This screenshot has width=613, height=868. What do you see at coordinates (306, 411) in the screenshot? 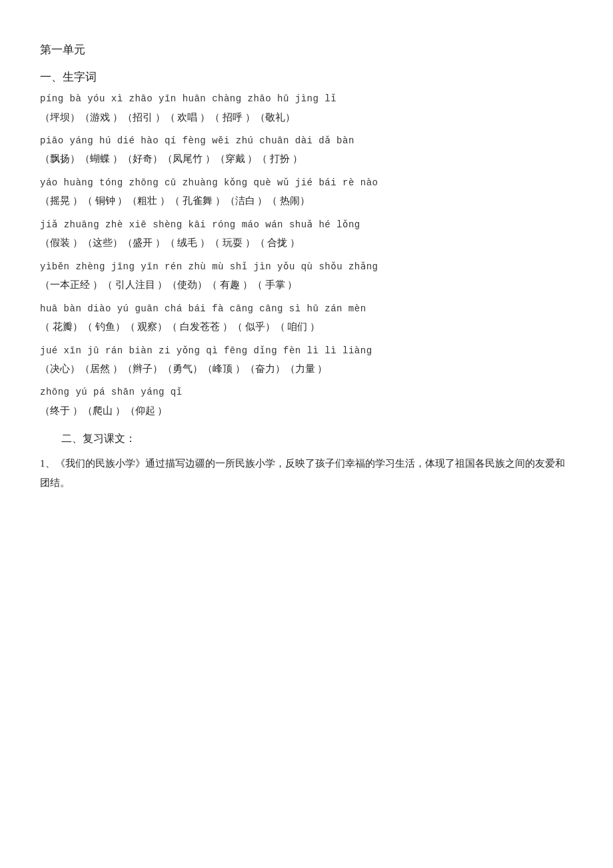
I see `char-row-7: （终于 ）（爬山 ）（仰起 ）` at bounding box center [306, 411].